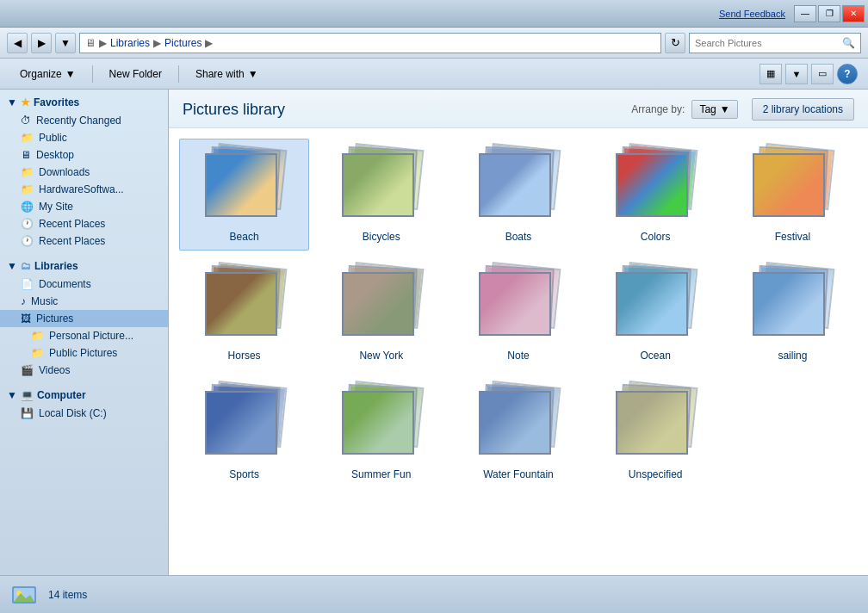  I want to click on view-button: ▦, so click(771, 74).